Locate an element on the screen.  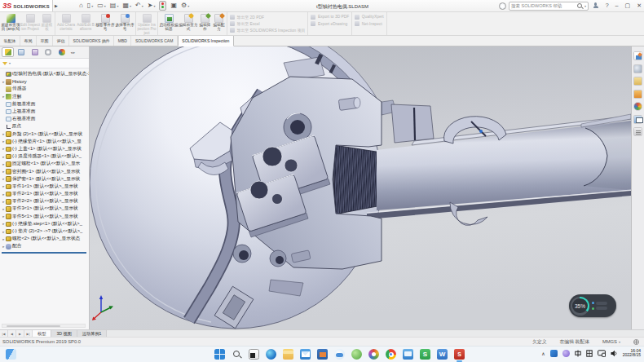
tray-app-blue-icon is located at coordinates (554, 354).